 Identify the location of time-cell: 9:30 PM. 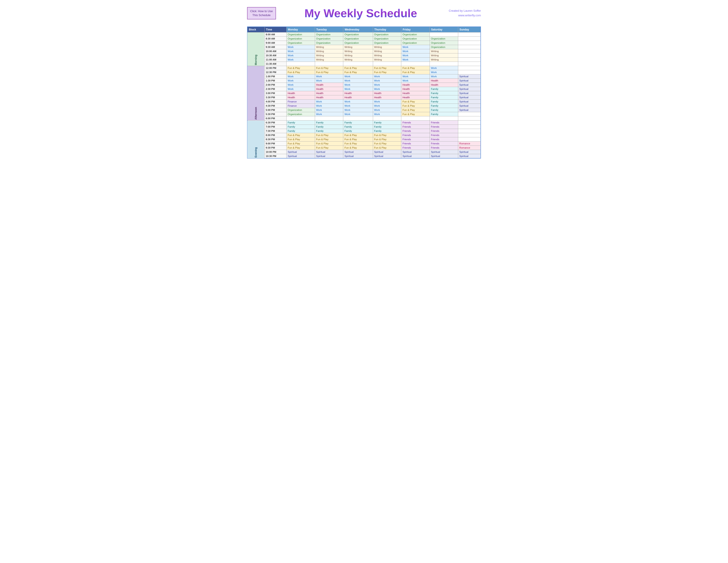
(275, 148).